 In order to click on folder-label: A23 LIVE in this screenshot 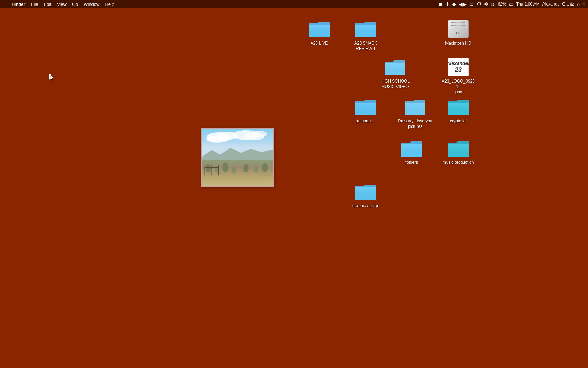, I will do `click(320, 44)`.